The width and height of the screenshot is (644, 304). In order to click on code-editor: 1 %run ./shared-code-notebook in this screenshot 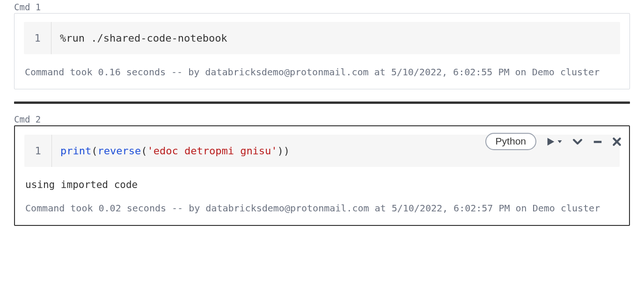, I will do `click(322, 38)`.